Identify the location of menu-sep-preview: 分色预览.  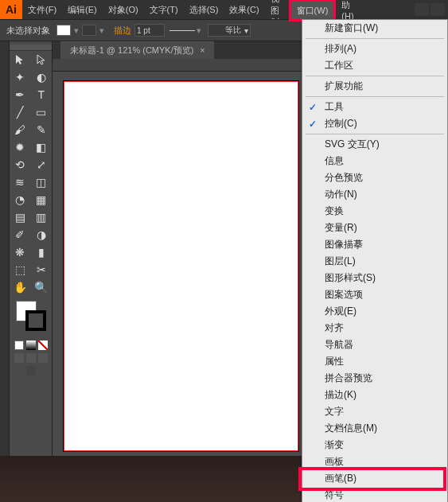
(375, 178).